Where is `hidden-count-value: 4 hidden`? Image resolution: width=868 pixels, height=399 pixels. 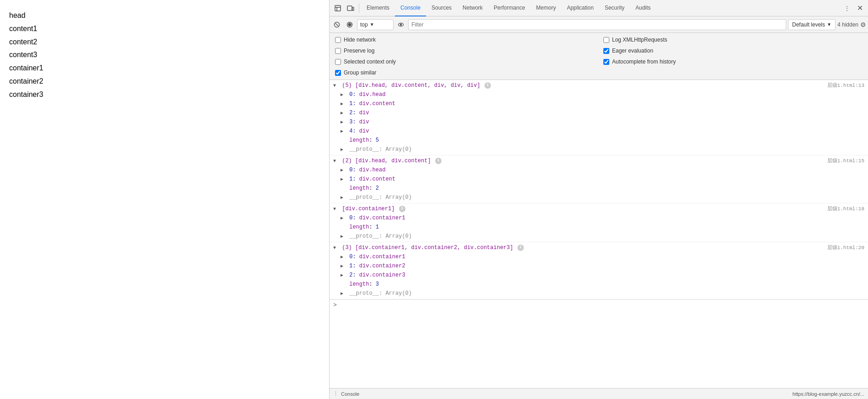 hidden-count-value: 4 hidden is located at coordinates (848, 25).